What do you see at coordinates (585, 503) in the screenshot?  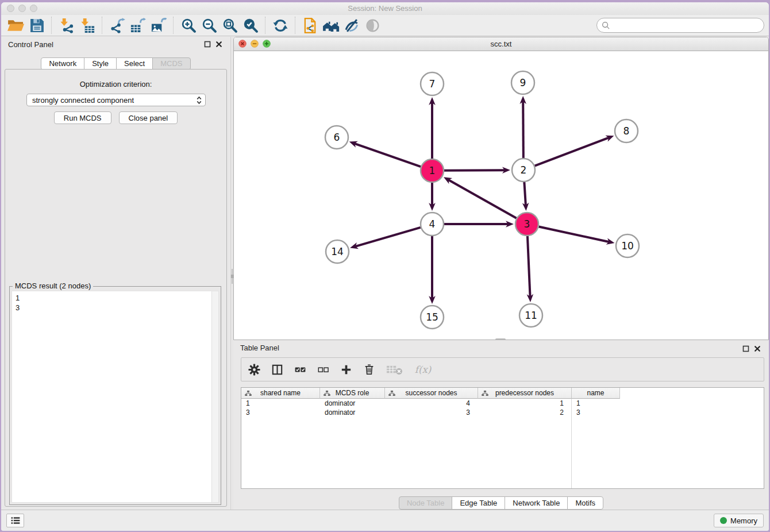 I see `tab-motifs: Motifs` at bounding box center [585, 503].